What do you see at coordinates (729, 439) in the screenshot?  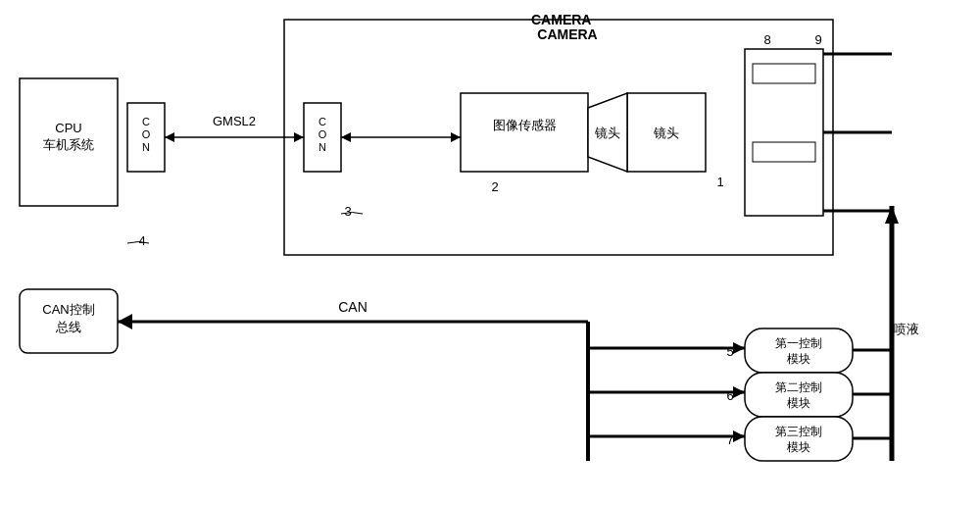 I see `svg-text: 7` at bounding box center [729, 439].